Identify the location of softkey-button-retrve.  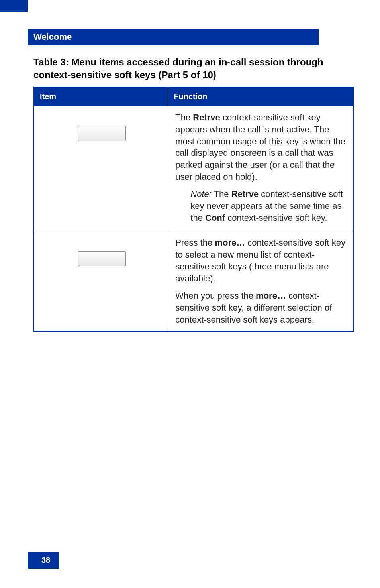
(102, 134).